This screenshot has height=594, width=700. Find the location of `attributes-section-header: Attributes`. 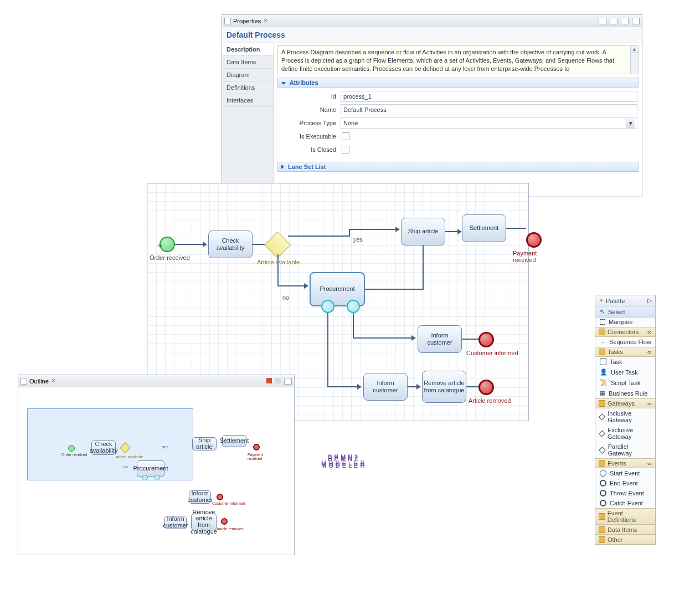

attributes-section-header: Attributes is located at coordinates (458, 83).